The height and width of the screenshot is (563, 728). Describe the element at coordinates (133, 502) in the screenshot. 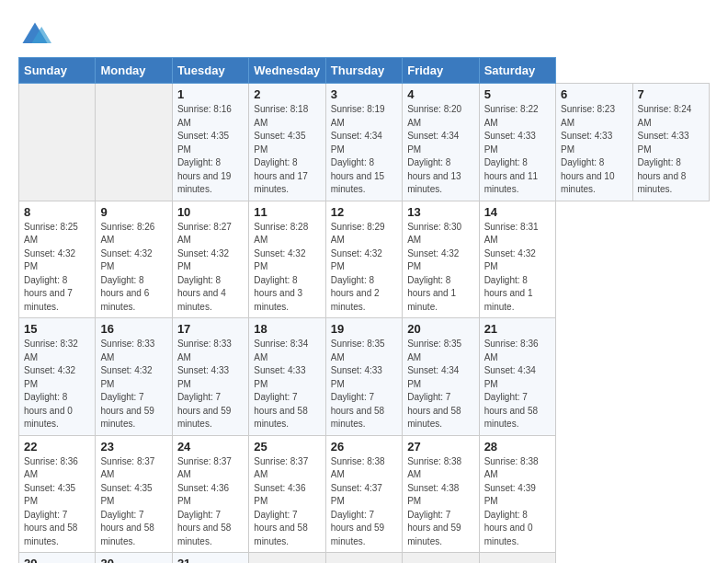

I see `day-detail: Sunrise: 8:37 AMSunset: 4:35 PMDaylight:…` at that location.